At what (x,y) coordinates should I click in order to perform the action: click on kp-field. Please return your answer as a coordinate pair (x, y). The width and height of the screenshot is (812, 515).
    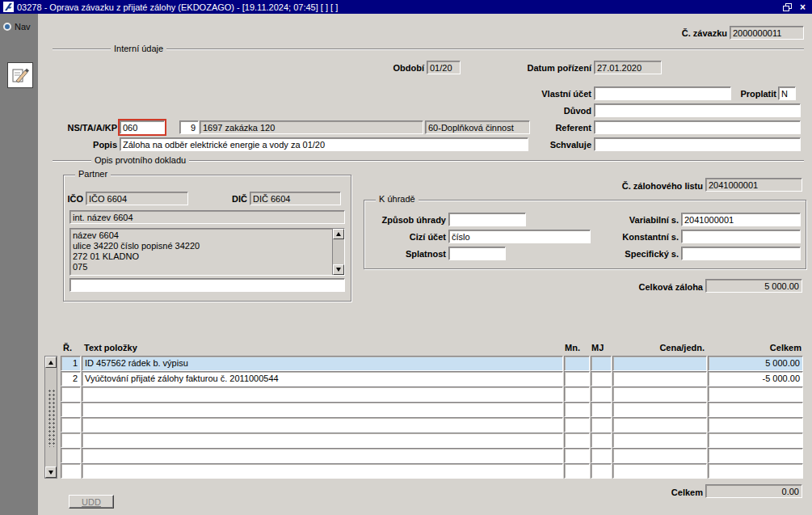
    Looking at the image, I should click on (478, 128).